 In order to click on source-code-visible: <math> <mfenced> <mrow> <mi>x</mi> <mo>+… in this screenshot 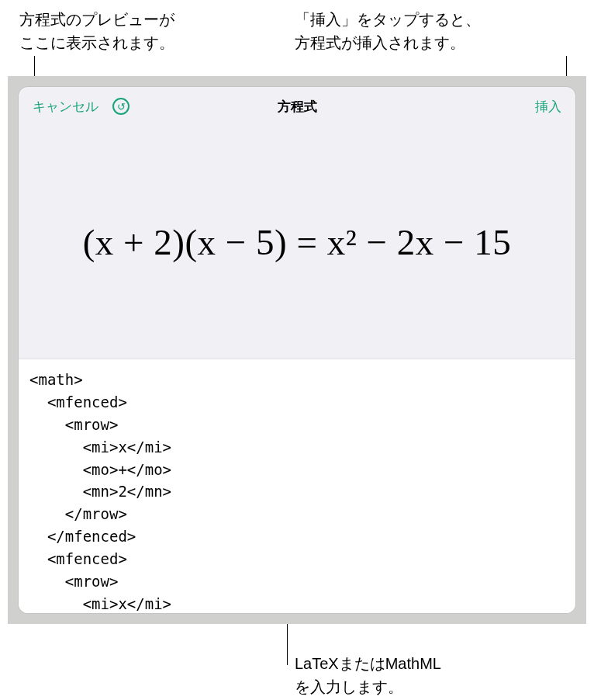, I will do `click(101, 492)`.